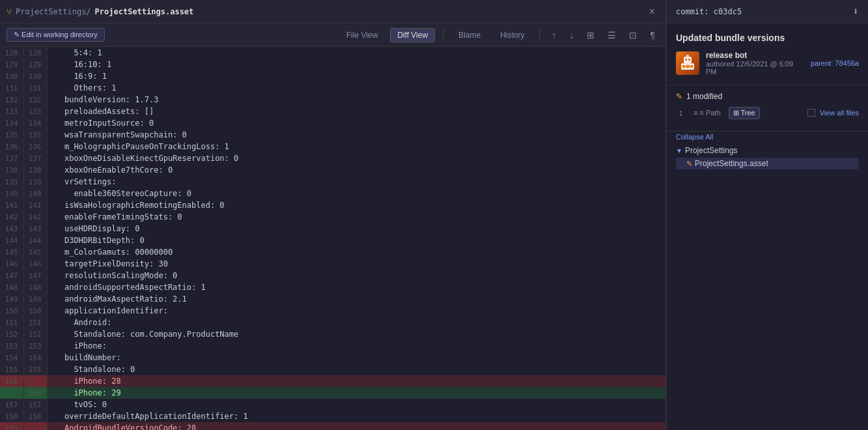 The height and width of the screenshot is (430, 868). Describe the element at coordinates (356, 299) in the screenshot. I see `line-content: androidMaxAspectRatio: 2.1` at that location.